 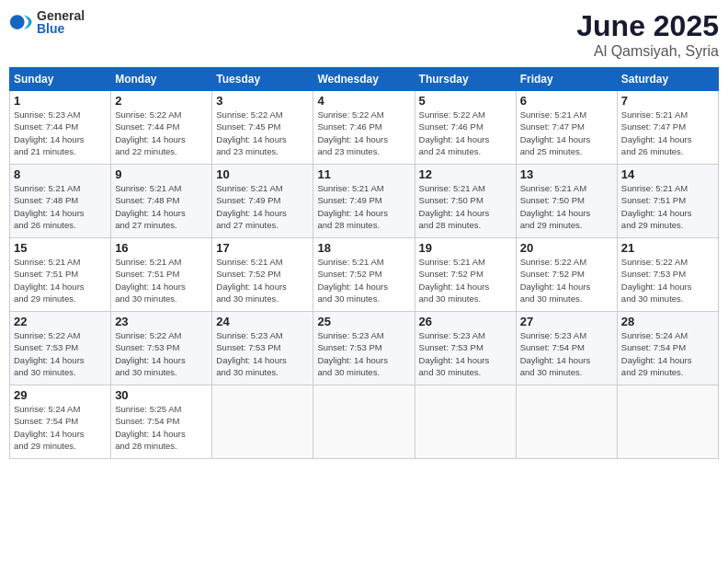 What do you see at coordinates (566, 322) in the screenshot?
I see `day-number: 27` at bounding box center [566, 322].